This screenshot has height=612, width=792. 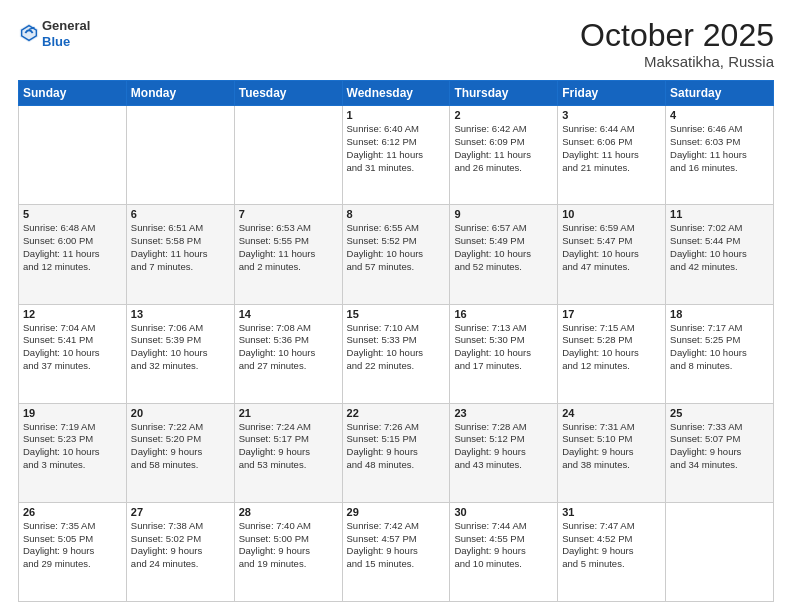 What do you see at coordinates (612, 452) in the screenshot?
I see `calendar-cell: 24Sunrise: 7:31 AM Sunset: 5:10 PM Dayli…` at bounding box center [612, 452].